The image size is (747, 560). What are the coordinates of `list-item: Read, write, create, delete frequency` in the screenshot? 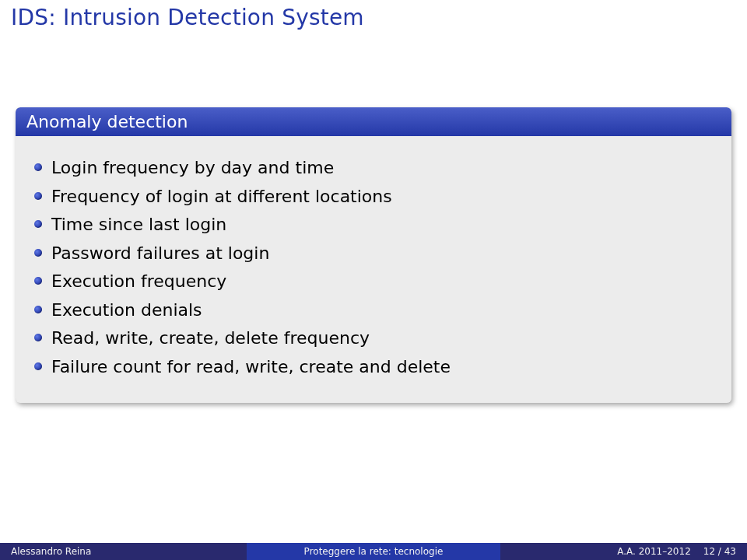 It's located at (374, 338).